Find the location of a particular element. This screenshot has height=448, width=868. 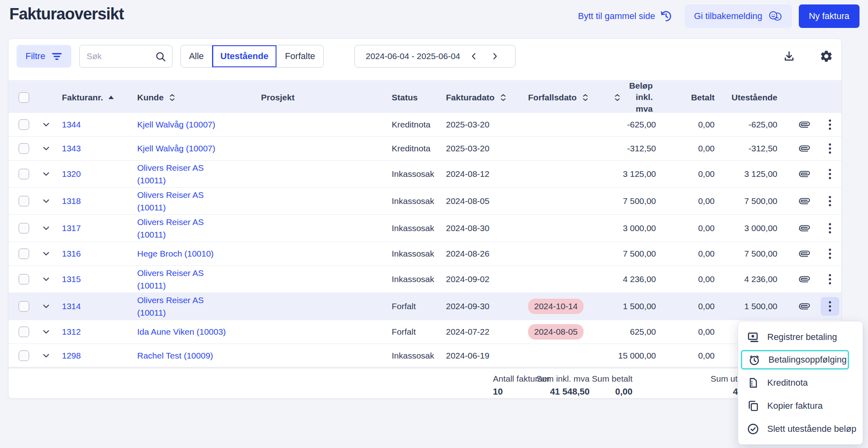

status-text: Kreditnota is located at coordinates (411, 149).